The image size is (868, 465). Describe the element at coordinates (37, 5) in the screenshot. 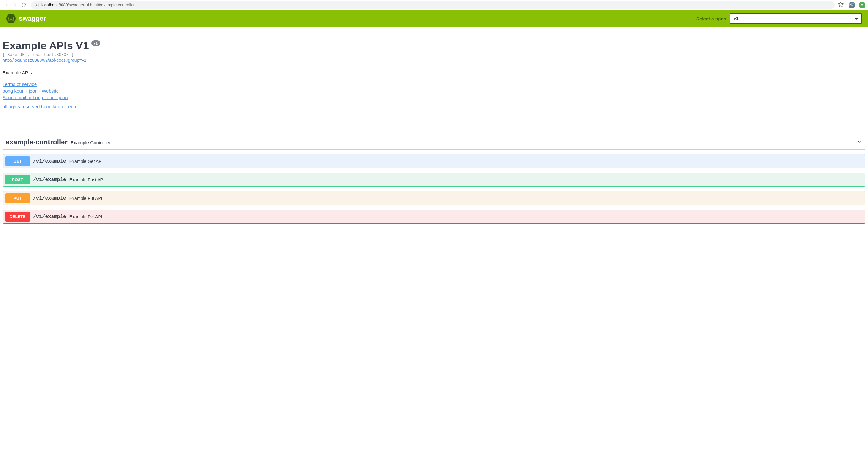

I see `site-info-icon: i` at that location.